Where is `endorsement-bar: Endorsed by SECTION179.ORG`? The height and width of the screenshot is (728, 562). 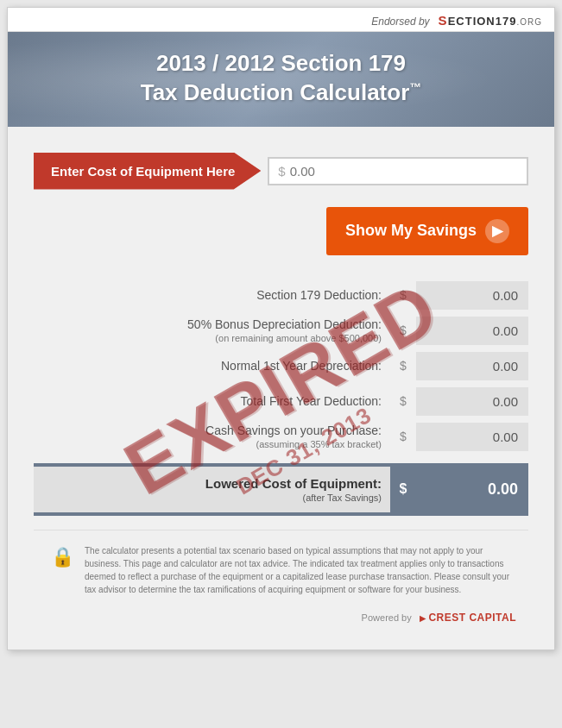
endorsement-bar: Endorsed by SECTION179.ORG is located at coordinates (281, 20).